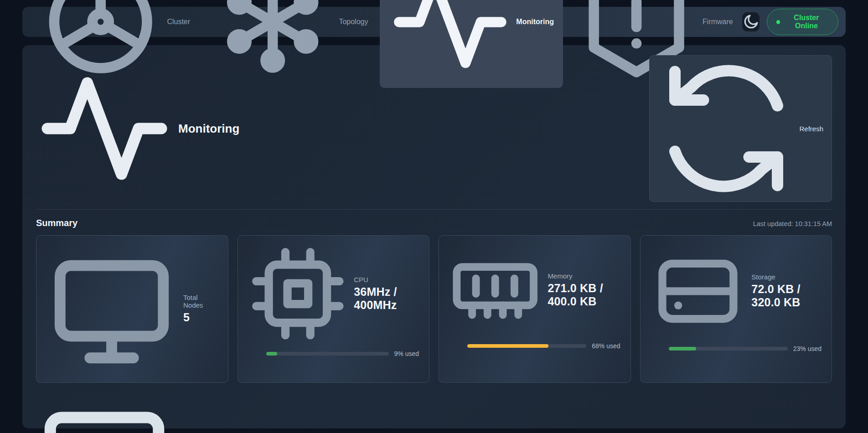 This screenshot has height=433, width=868. I want to click on tab-monitoring: Monitoring, so click(471, 44).